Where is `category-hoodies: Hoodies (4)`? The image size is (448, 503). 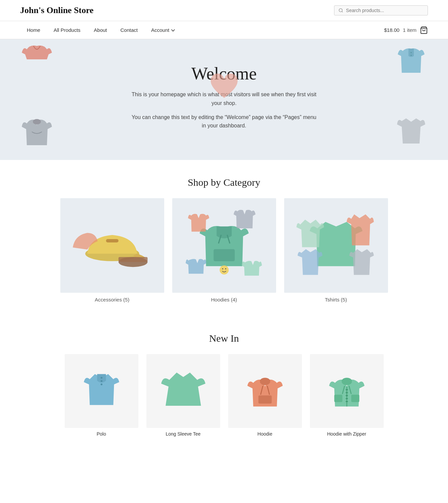
category-hoodies: Hoodies (4) is located at coordinates (224, 250).